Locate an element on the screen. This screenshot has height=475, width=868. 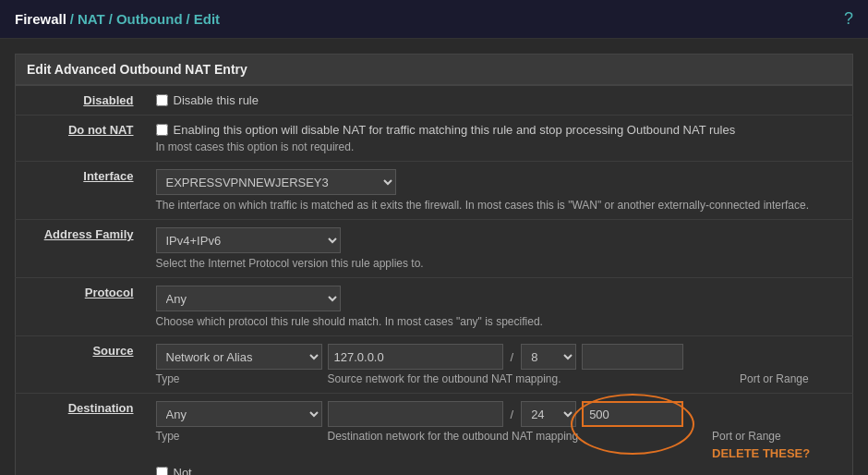
address-family-help: Select the Internet Protocol version thi… is located at coordinates (499, 263).